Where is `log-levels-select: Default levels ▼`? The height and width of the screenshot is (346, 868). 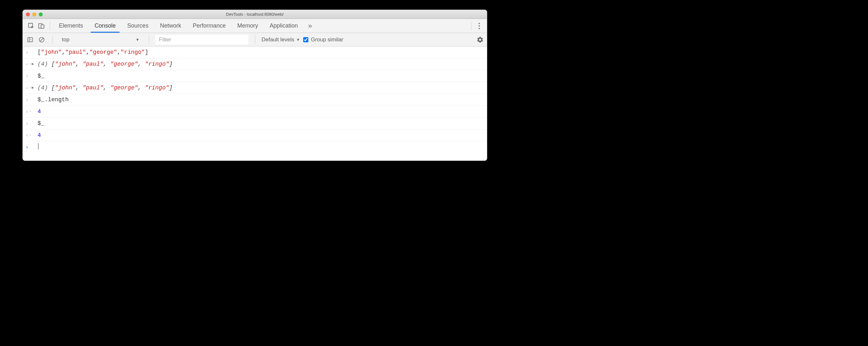 log-levels-select: Default levels ▼ is located at coordinates (281, 40).